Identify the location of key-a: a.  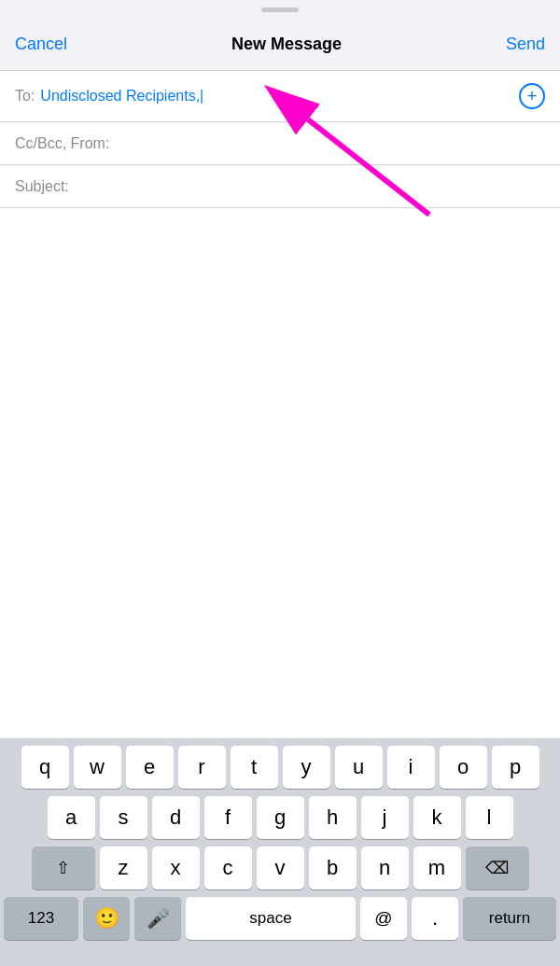
(71, 818).